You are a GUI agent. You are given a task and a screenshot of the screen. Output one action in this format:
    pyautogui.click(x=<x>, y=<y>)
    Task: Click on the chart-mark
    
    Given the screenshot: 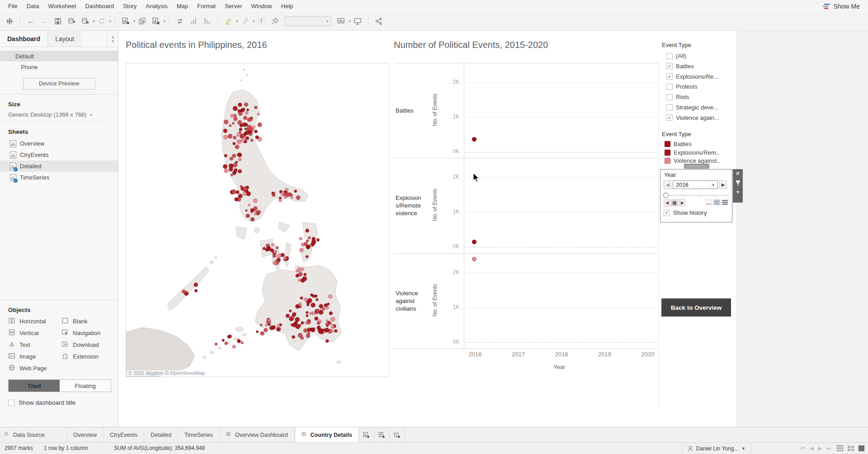 What is the action you would take?
    pyautogui.click(x=474, y=242)
    